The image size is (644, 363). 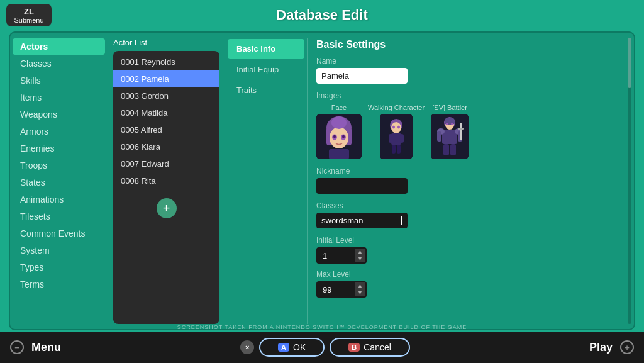 I want to click on watermark: SCREENSHOT TAKEN FROM A NINTENDO SWITCH™…, so click(x=322, y=327).